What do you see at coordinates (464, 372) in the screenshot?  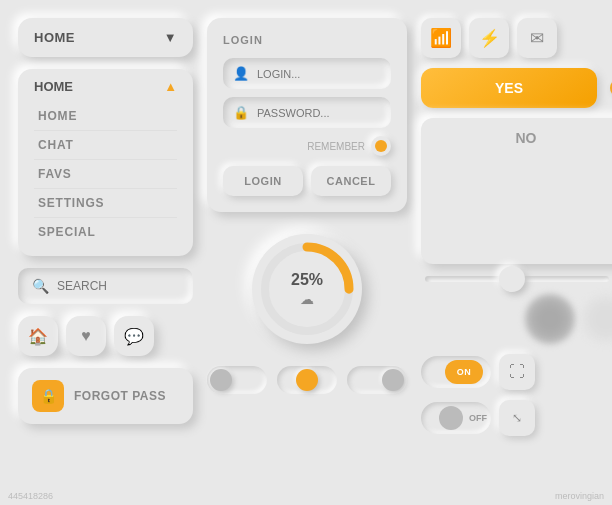 I see `on-label: ON` at bounding box center [464, 372].